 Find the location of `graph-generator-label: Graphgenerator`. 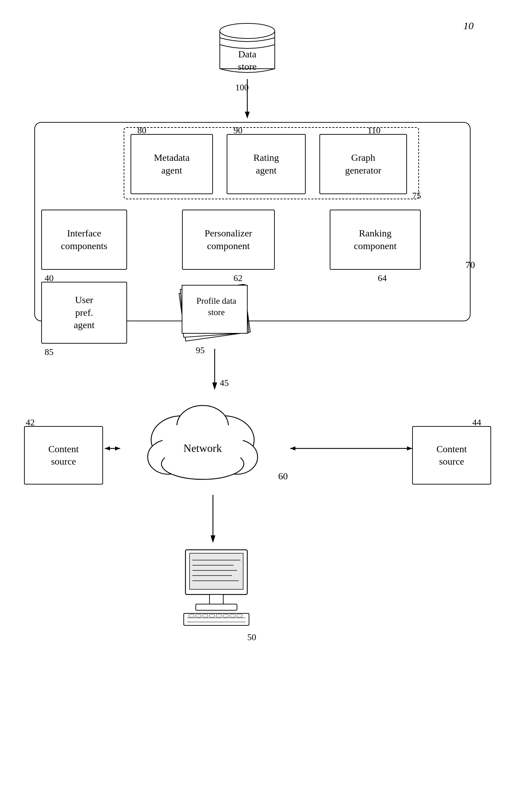

graph-generator-label: Graphgenerator is located at coordinates (363, 164).